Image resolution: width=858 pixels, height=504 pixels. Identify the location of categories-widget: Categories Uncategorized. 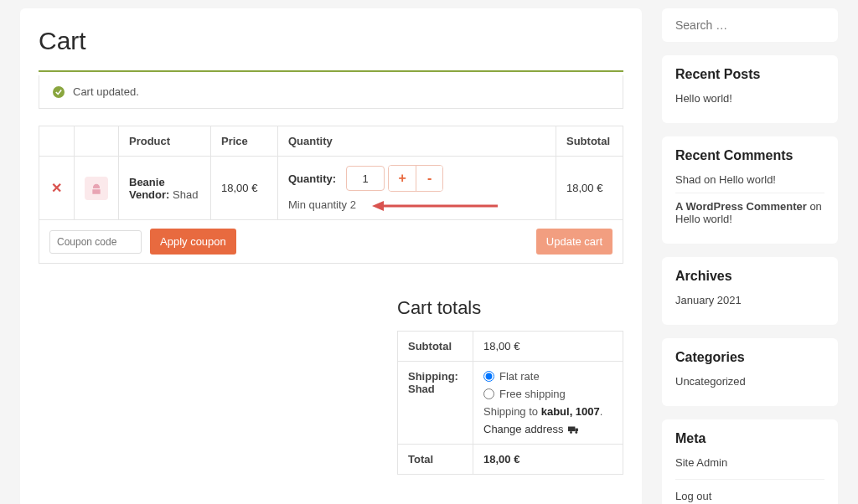
(750, 372).